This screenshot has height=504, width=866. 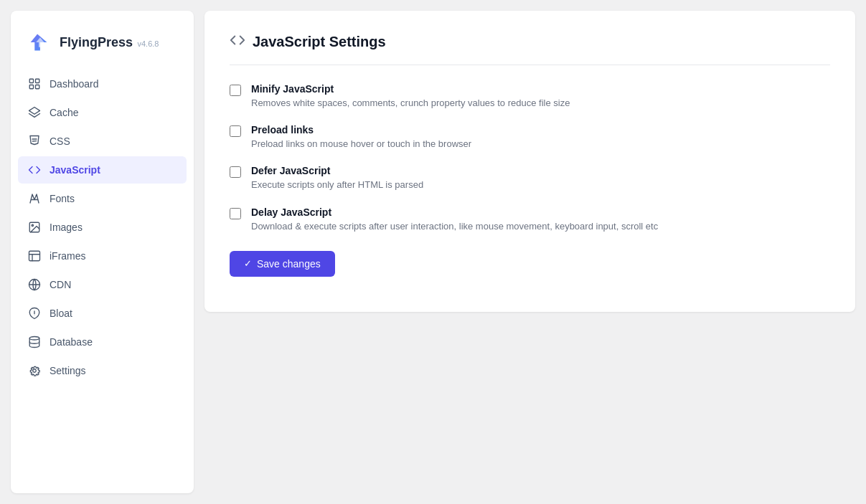 I want to click on delay-javascript-checkbox, so click(x=235, y=214).